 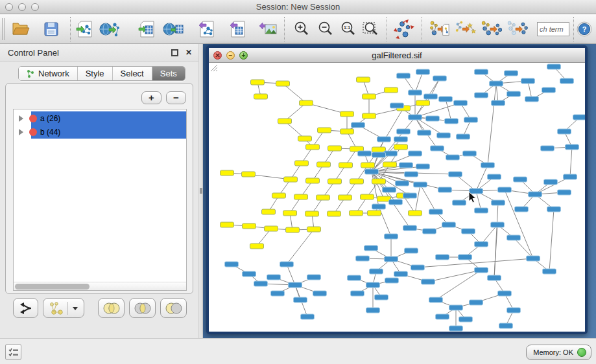 I want to click on search-input, so click(x=553, y=29).